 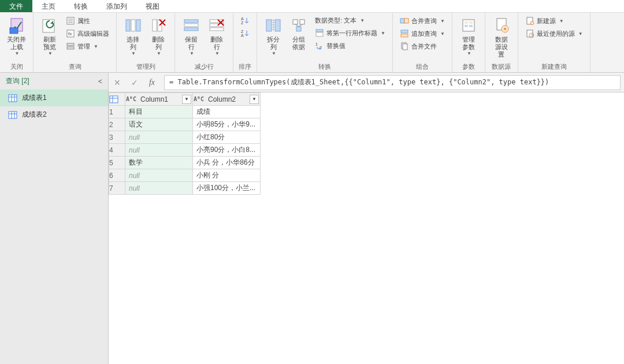 I want to click on table-row: 3null小红80分, so click(x=185, y=138).